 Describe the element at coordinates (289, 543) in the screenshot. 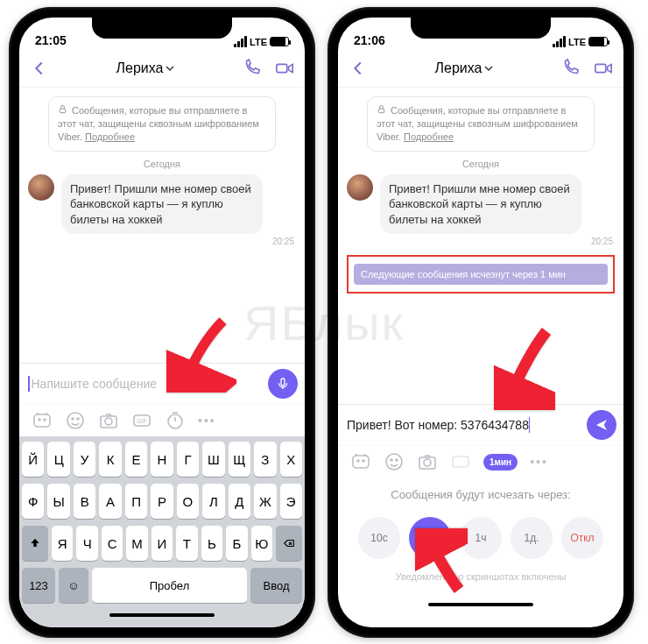

I see `backspace-key` at that location.